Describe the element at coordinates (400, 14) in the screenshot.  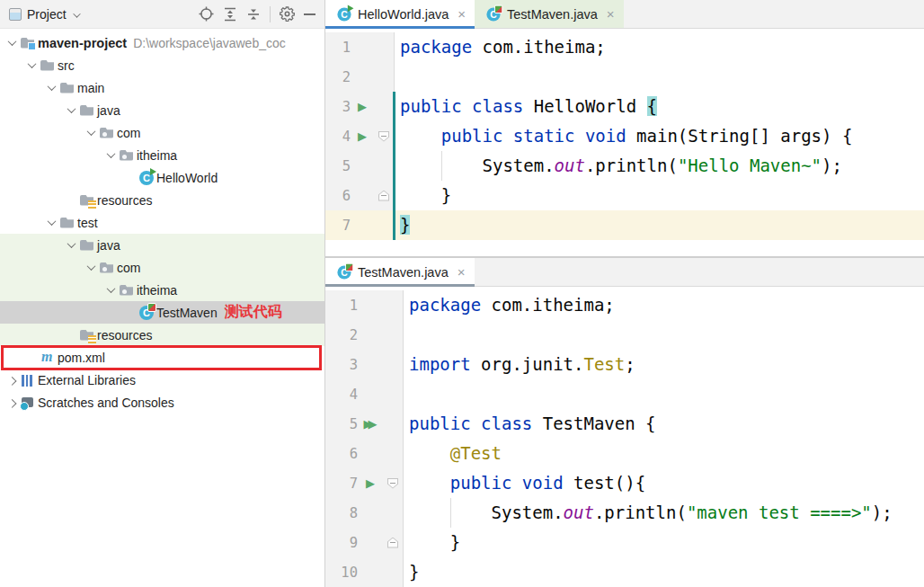
I see `tab-helloworld-java: HelloWorld.java×` at that location.